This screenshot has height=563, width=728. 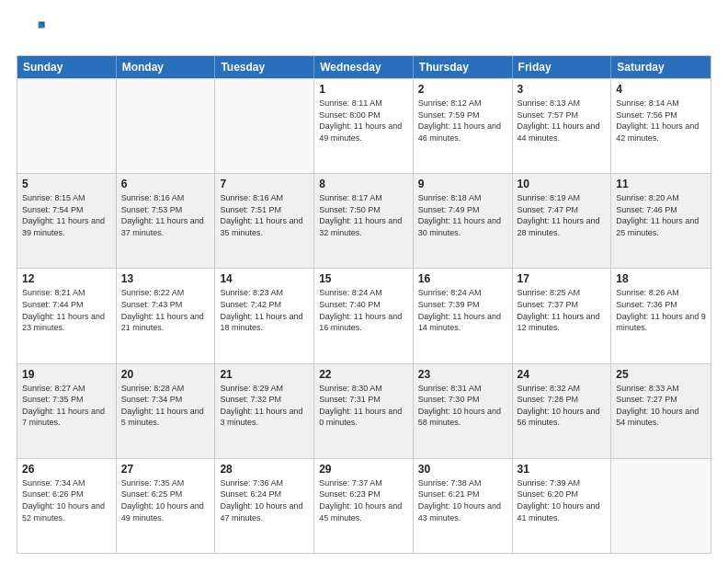 I want to click on day-number: 10, so click(x=563, y=184).